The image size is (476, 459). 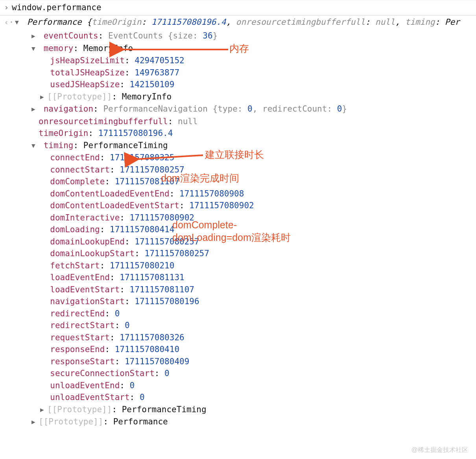 What do you see at coordinates (8, 8) in the screenshot?
I see `prompt-icon: ›` at bounding box center [8, 8].